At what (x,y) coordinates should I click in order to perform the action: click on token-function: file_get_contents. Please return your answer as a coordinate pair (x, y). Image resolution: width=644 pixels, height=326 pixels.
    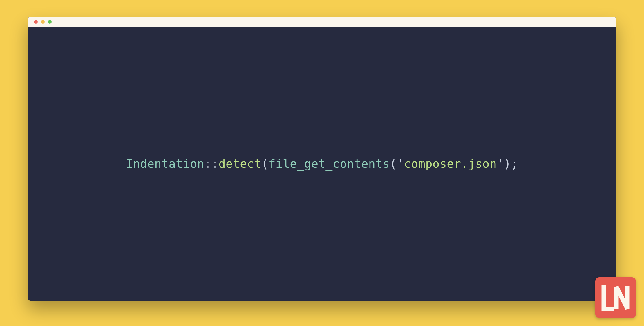
    Looking at the image, I should click on (329, 164).